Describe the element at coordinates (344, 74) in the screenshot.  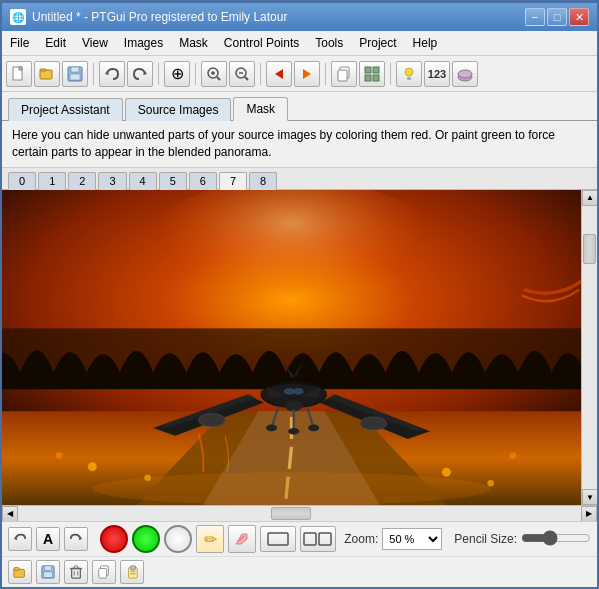
I see `copy-button` at that location.